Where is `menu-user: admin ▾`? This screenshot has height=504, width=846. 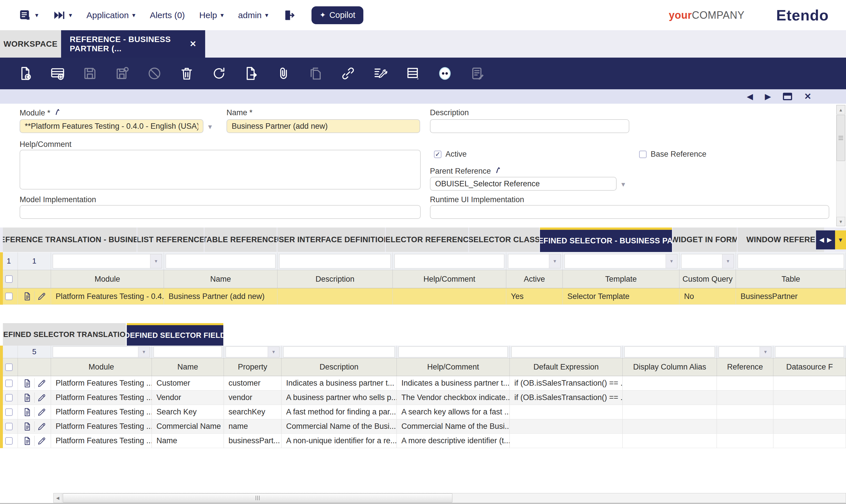
menu-user: admin ▾ is located at coordinates (253, 15).